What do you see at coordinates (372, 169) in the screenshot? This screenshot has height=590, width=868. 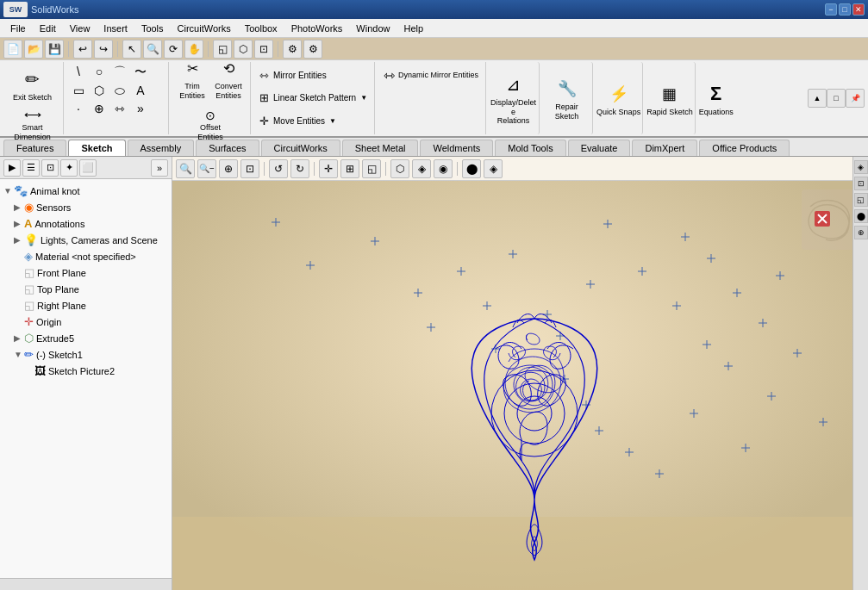 I see `view-orient-cv-btn: ◱` at bounding box center [372, 169].